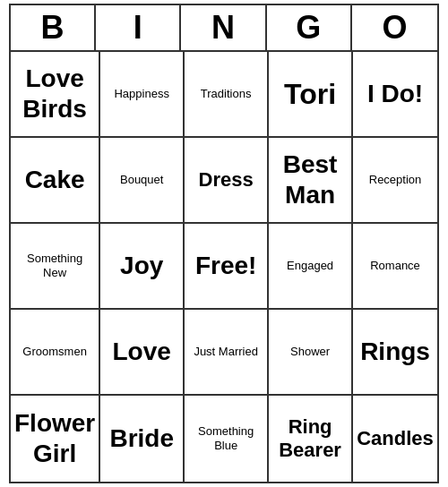 The height and width of the screenshot is (487, 448). Describe the element at coordinates (55, 265) in the screenshot. I see `cell-text: Something New` at that location.